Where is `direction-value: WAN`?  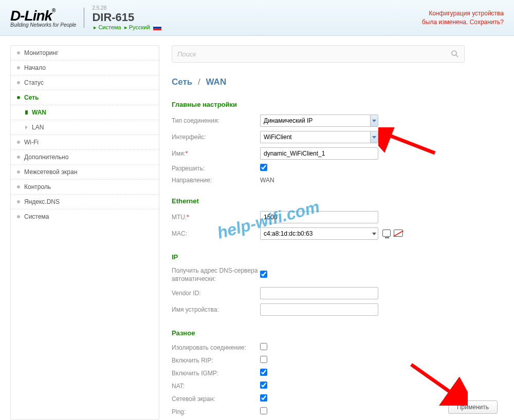
direction-value: WAN is located at coordinates (267, 180).